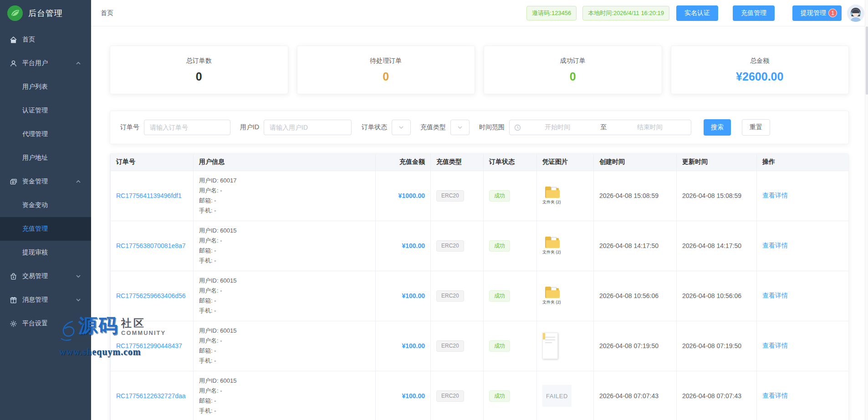 The height and width of the screenshot is (420, 868). What do you see at coordinates (697, 13) in the screenshot?
I see `button-label: 实名认证` at bounding box center [697, 13].